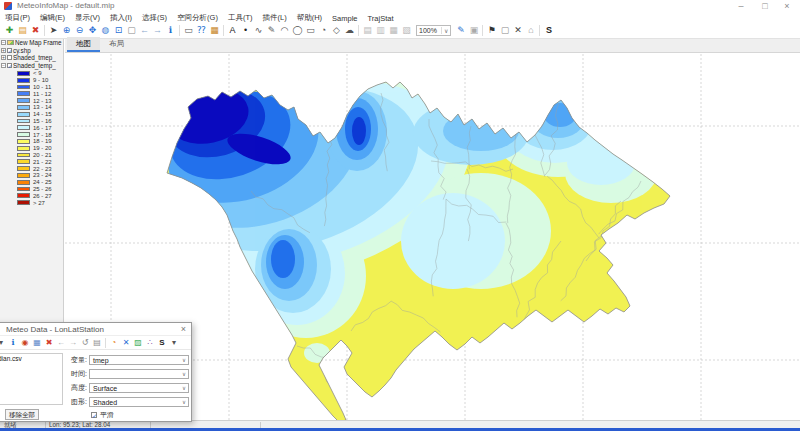 The width and height of the screenshot is (800, 431). I want to click on add-feature-icon: ▢, so click(504, 30).